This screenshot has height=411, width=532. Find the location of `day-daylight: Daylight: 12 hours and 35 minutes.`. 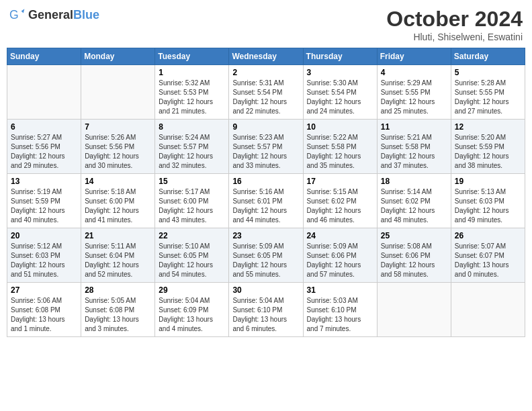

day-daylight: Daylight: 12 hours and 35 minutes. is located at coordinates (335, 161).